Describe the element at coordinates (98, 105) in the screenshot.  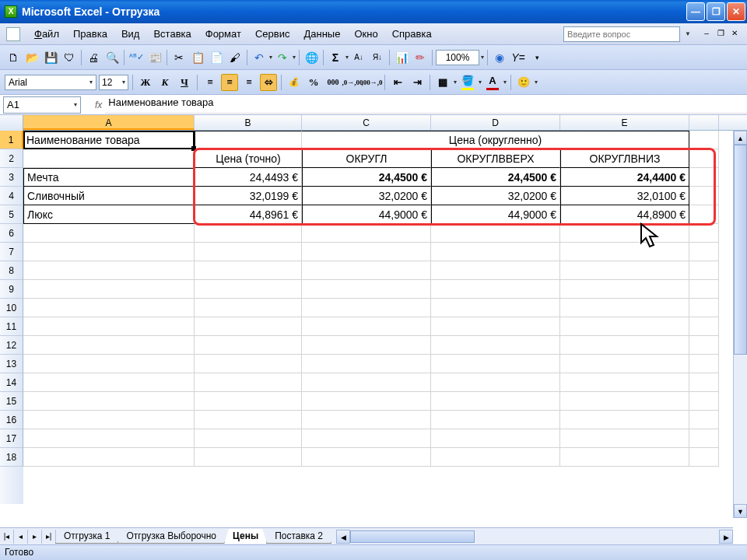
I see `fx-icon: fx` at that location.